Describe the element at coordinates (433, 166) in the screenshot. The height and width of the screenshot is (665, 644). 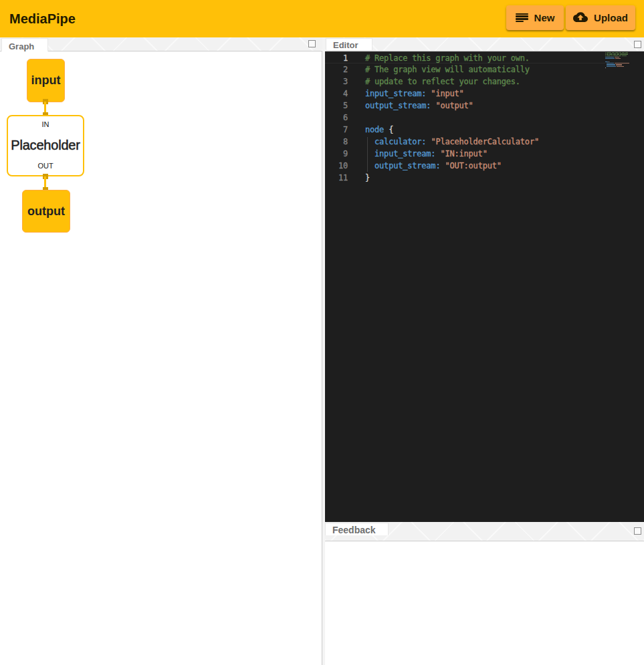
I see `code-text: output_stream: "OUT:output"` at that location.